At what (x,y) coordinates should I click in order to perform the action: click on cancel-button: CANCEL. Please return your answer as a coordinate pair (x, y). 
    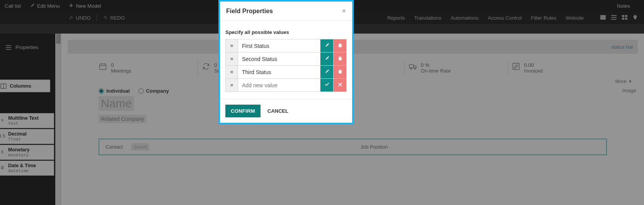
    Looking at the image, I should click on (278, 111).